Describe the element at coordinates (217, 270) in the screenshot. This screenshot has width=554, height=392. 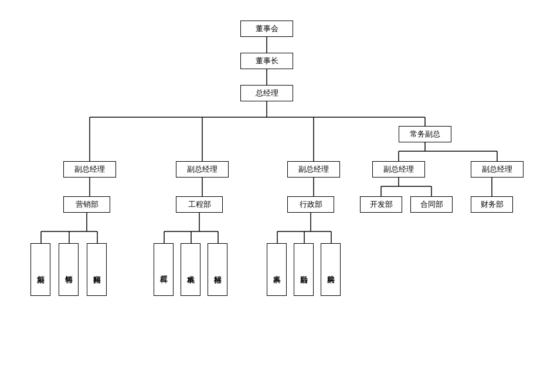
I see `node-zhaobiaoke: 招标科` at that location.